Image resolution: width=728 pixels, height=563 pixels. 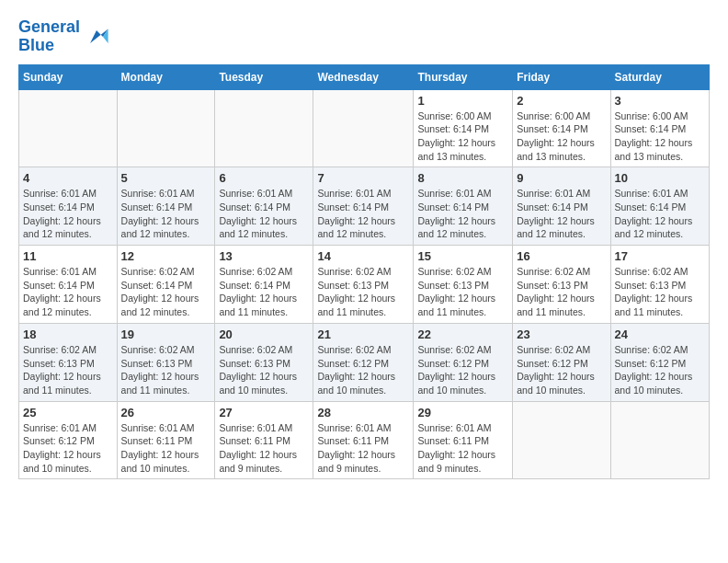 What do you see at coordinates (562, 206) in the screenshot?
I see `calendar-cell: 9Sunrise: 6:01 AM Sunset: 6:14 PM Daylig…` at bounding box center [562, 206].